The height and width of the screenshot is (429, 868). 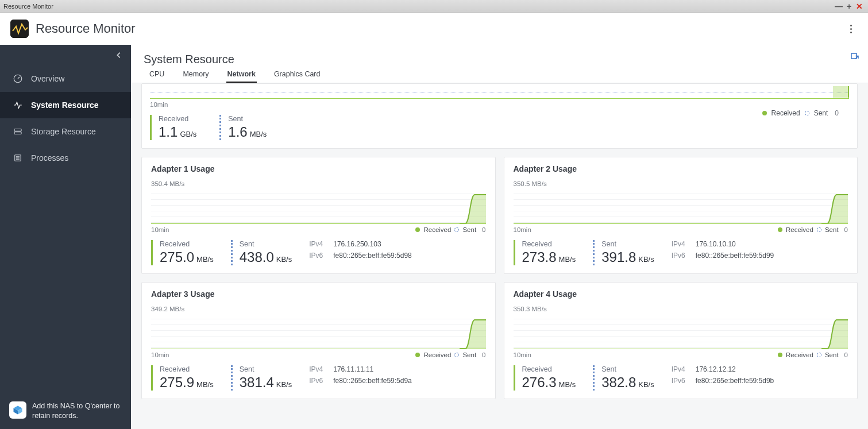 What do you see at coordinates (372, 256) in the screenshot?
I see `ipv6-value: fe80::265e:beff:fe59:5d98` at bounding box center [372, 256].